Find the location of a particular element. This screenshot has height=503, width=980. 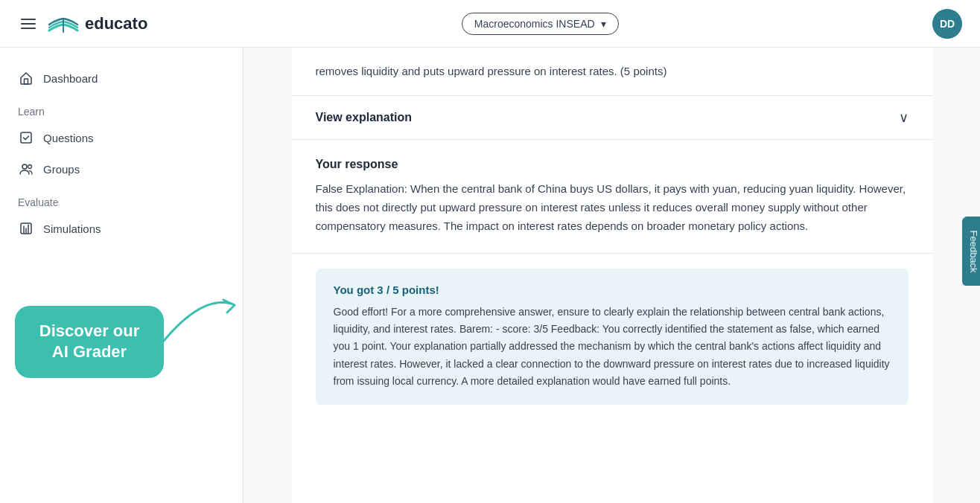

top-text: removes liquidity and puts upward pressu… is located at coordinates (612, 71).